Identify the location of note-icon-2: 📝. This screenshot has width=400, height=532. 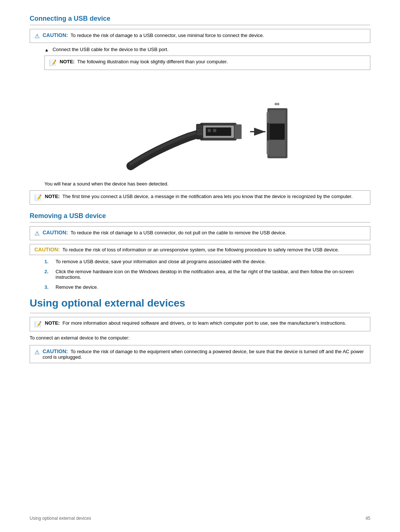
(38, 198).